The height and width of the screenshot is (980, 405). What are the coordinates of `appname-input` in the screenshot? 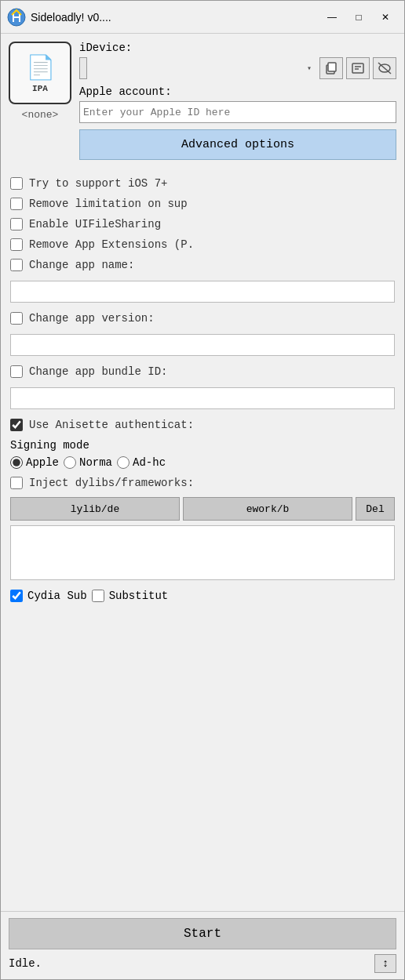 It's located at (202, 292).